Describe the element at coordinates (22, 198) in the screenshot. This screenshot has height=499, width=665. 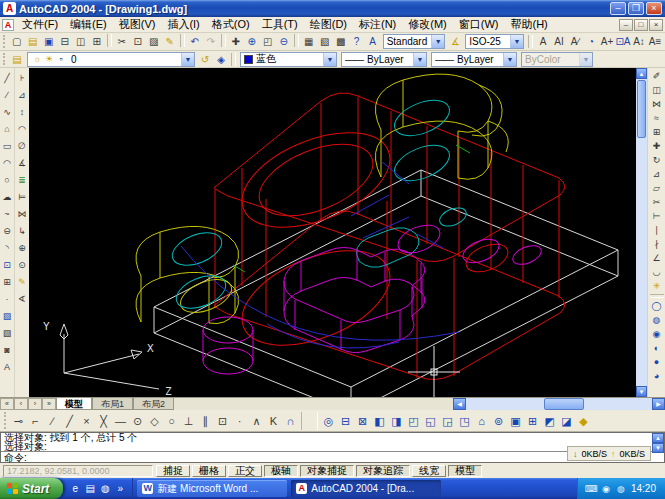
I see `baseline-dimension-icon: ⊨` at that location.